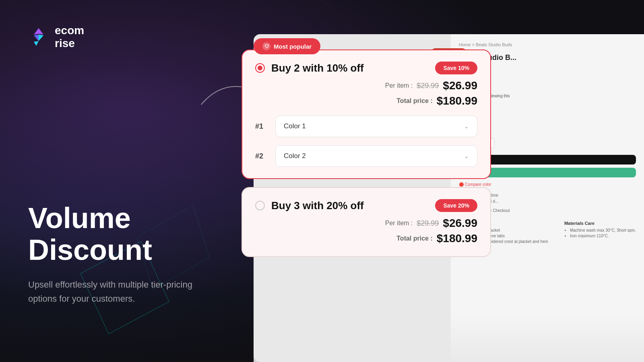  What do you see at coordinates (366, 114) in the screenshot?
I see `discount-card-1: Buy 2 with 10% off Save 10% Per item : $…` at bounding box center [366, 114].